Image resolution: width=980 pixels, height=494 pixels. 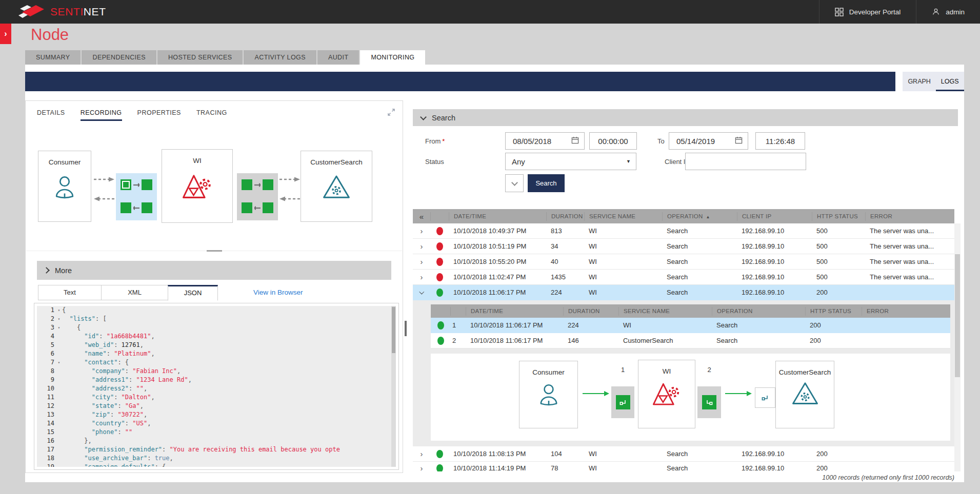 What do you see at coordinates (774, 216) in the screenshot?
I see `column-header-client-ip: CLIENT IP` at bounding box center [774, 216].